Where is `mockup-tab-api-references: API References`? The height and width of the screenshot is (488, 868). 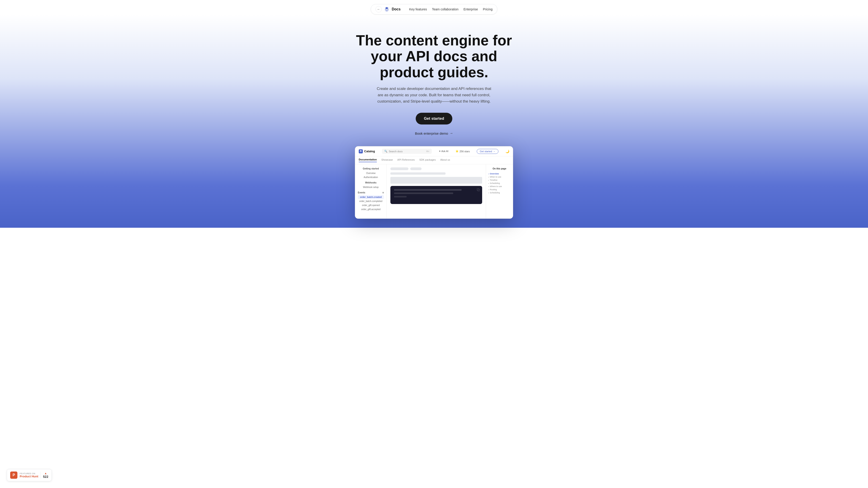 mockup-tab-api-references: API References is located at coordinates (406, 160).